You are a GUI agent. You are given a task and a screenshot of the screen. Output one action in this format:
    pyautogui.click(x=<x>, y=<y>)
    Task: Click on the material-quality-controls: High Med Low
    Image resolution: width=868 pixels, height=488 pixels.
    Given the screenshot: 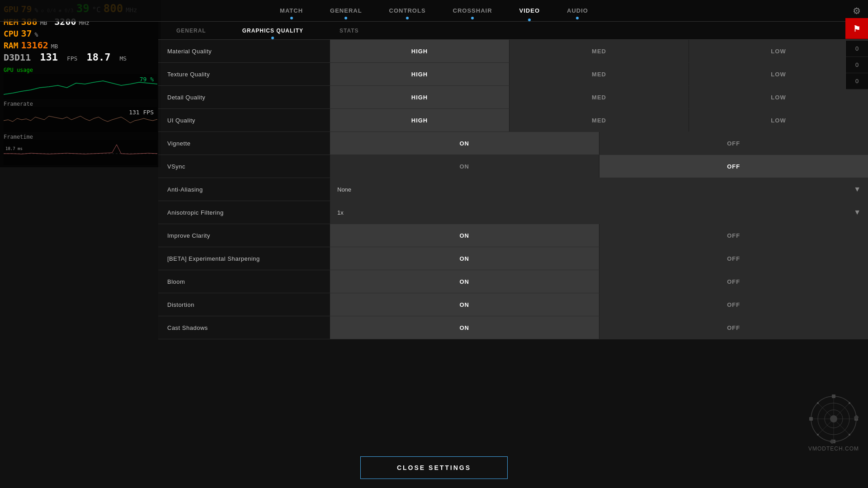 What is the action you would take?
    pyautogui.click(x=599, y=51)
    